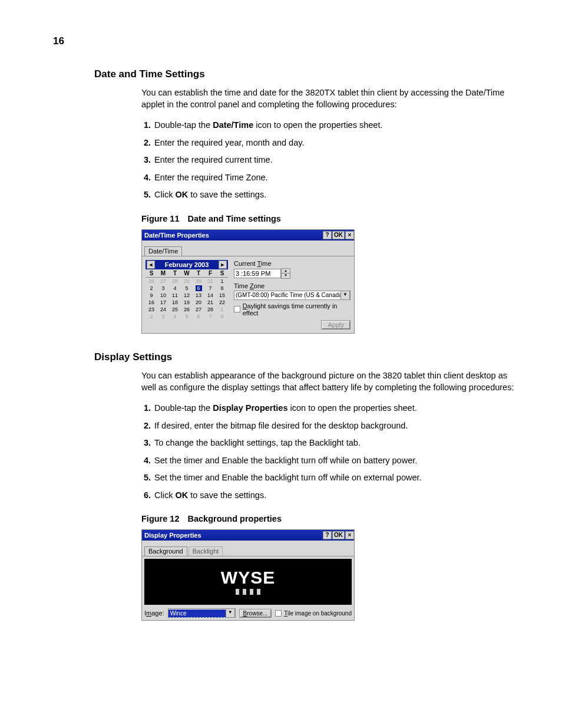 This screenshot has width=562, height=728. I want to click on page-number: 16, so click(284, 41).